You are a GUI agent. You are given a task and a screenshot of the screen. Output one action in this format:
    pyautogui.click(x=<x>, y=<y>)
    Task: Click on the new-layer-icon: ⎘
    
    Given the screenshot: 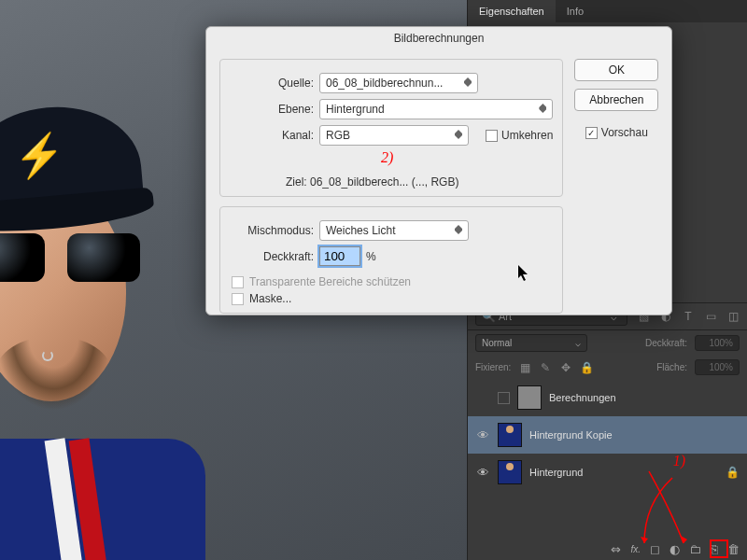 What is the action you would take?
    pyautogui.click(x=714, y=549)
    